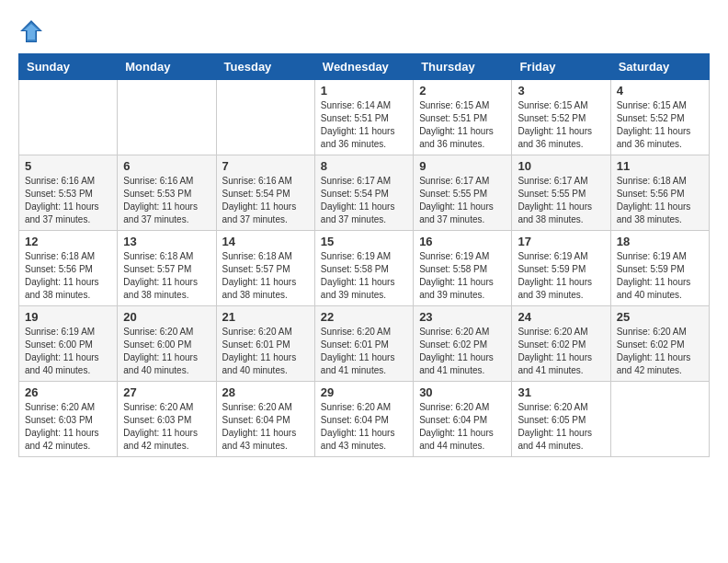 The image size is (728, 563). Describe the element at coordinates (166, 351) in the screenshot. I see `day-info: Sunrise: 6:20 AM Sunset: 6:00 PM Dayligh…` at that location.